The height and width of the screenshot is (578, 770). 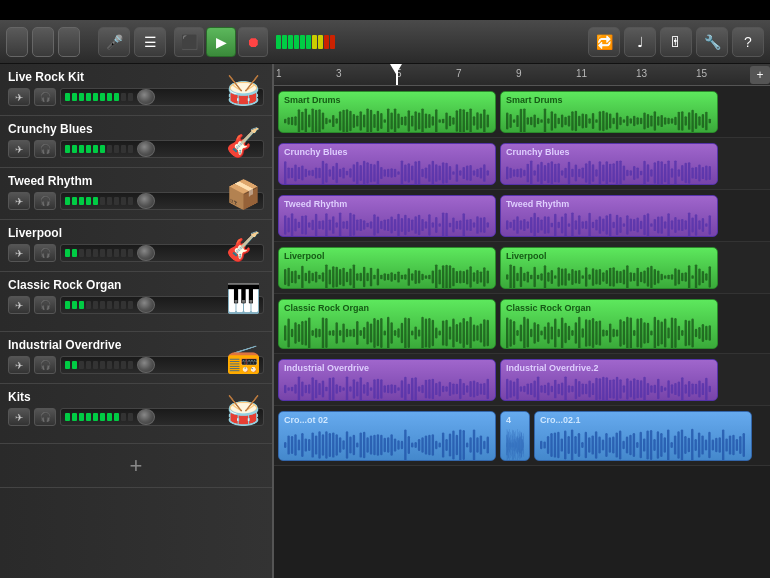 What do you see at coordinates (69, 42) in the screenshot?
I see `undo-button` at bounding box center [69, 42].